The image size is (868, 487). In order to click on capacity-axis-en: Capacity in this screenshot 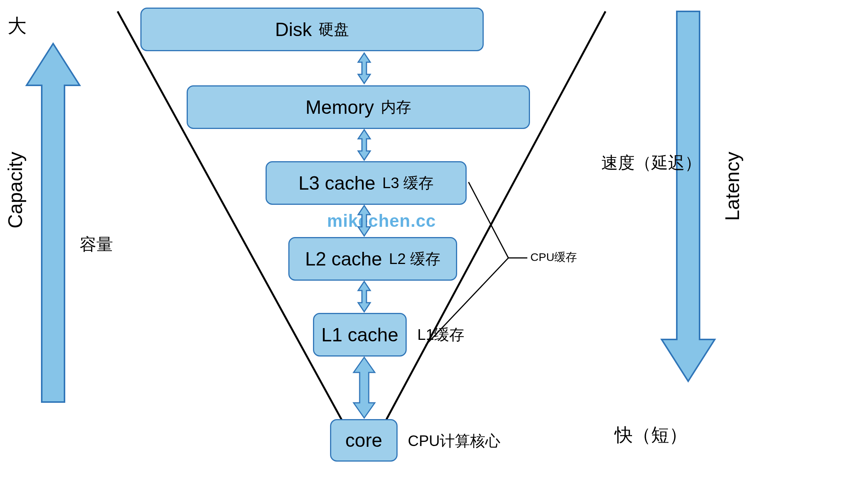, I will do `click(15, 190)`.